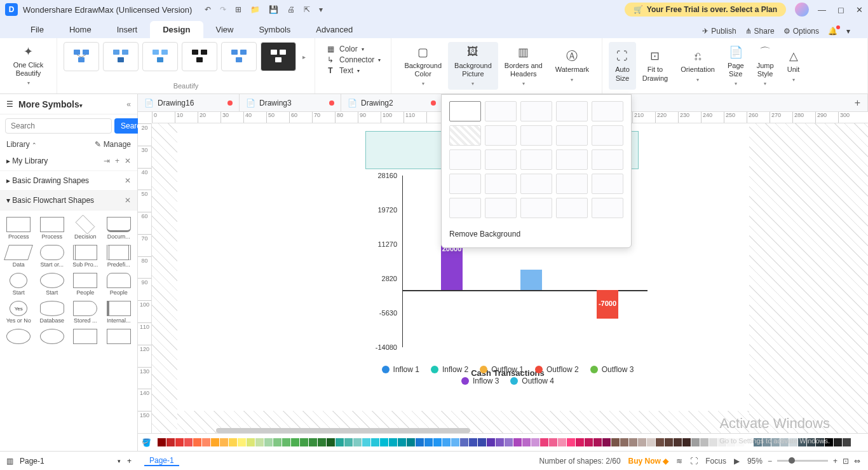 Image resolution: width=868 pixels, height=470 pixels. Describe the element at coordinates (107, 161) in the screenshot. I see `import-icon: ⇥` at that location.